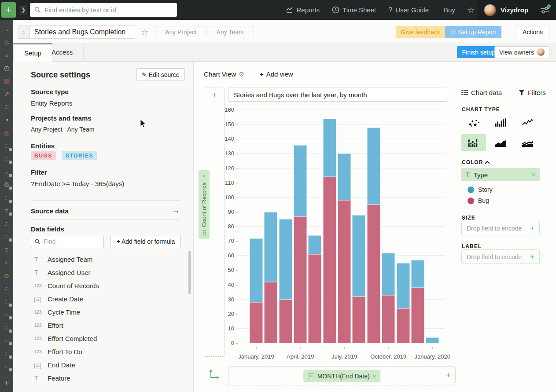  I want to click on field-row: TAssigned User, so click(107, 272).